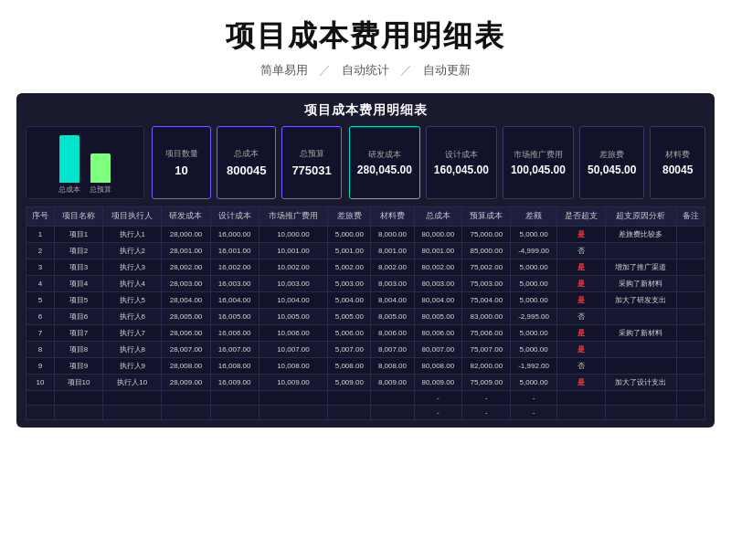 Image resolution: width=731 pixels, height=560 pixels. Describe the element at coordinates (366, 333) in the screenshot. I see `table-row: 7项目7执行人728,006.0016,006.0010,006.005,006…` at that location.